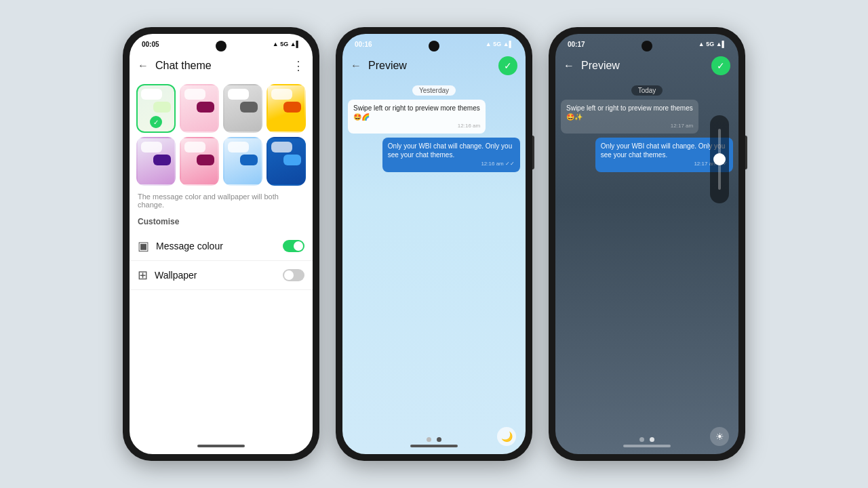 The width and height of the screenshot is (868, 488). What do you see at coordinates (647, 446) in the screenshot?
I see `phone-3-home-indicator` at bounding box center [647, 446].